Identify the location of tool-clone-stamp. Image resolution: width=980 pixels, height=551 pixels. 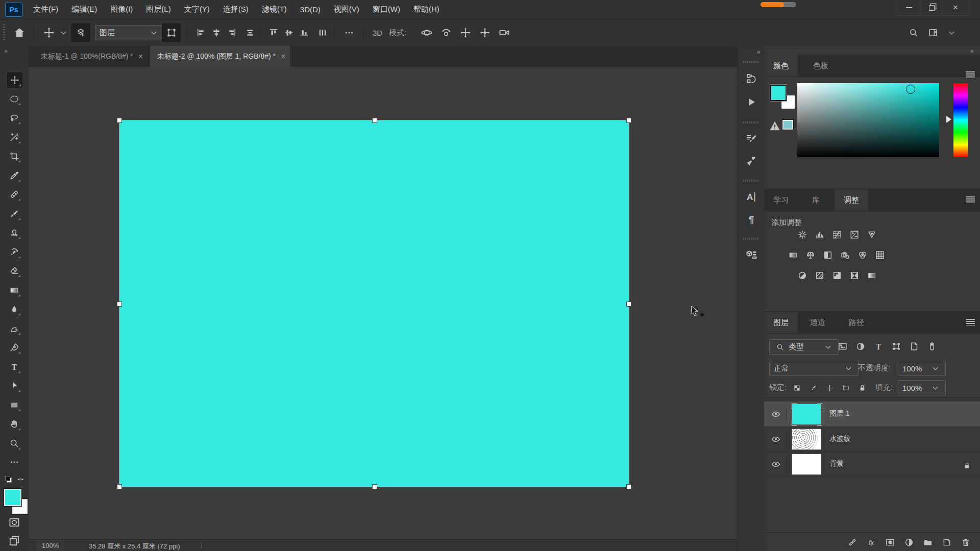
(14, 233).